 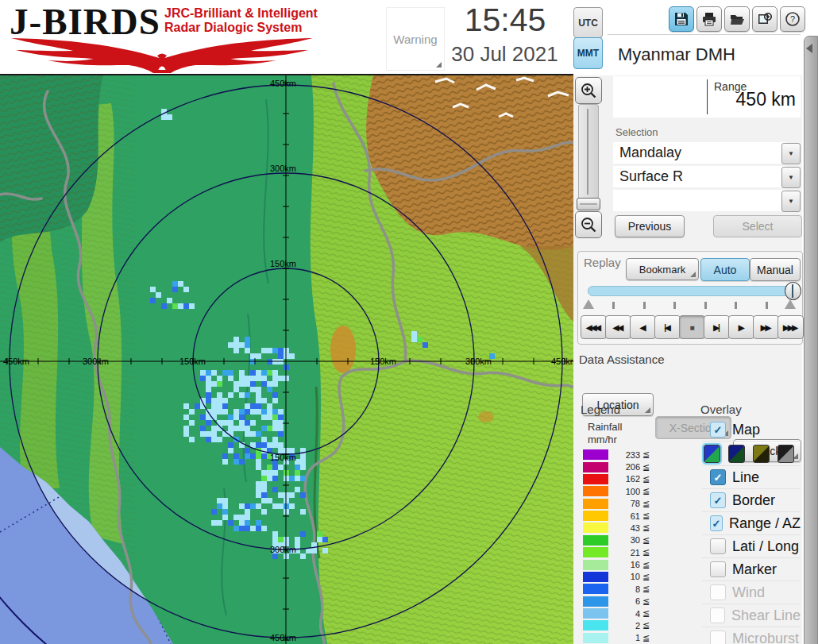 I want to click on overlay-label: Wind, so click(x=748, y=592).